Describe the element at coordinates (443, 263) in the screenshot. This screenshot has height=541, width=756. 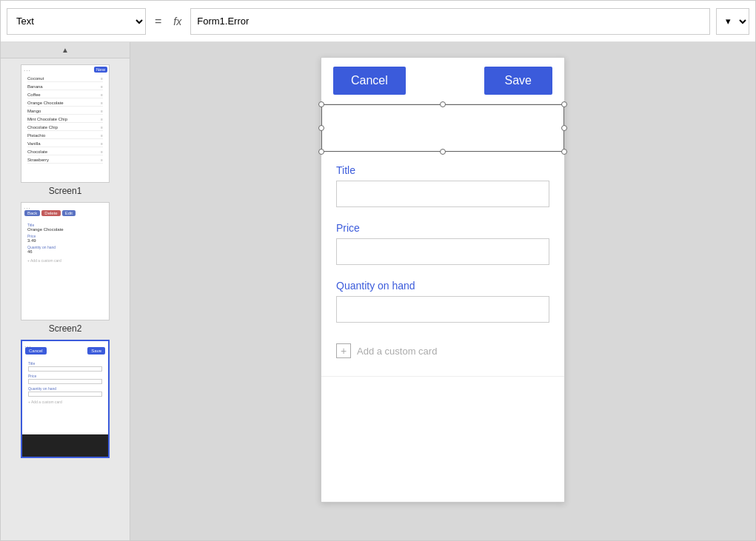
I see `form-fields-area: Title Price Quantity on hand + Add a cus…` at that location.